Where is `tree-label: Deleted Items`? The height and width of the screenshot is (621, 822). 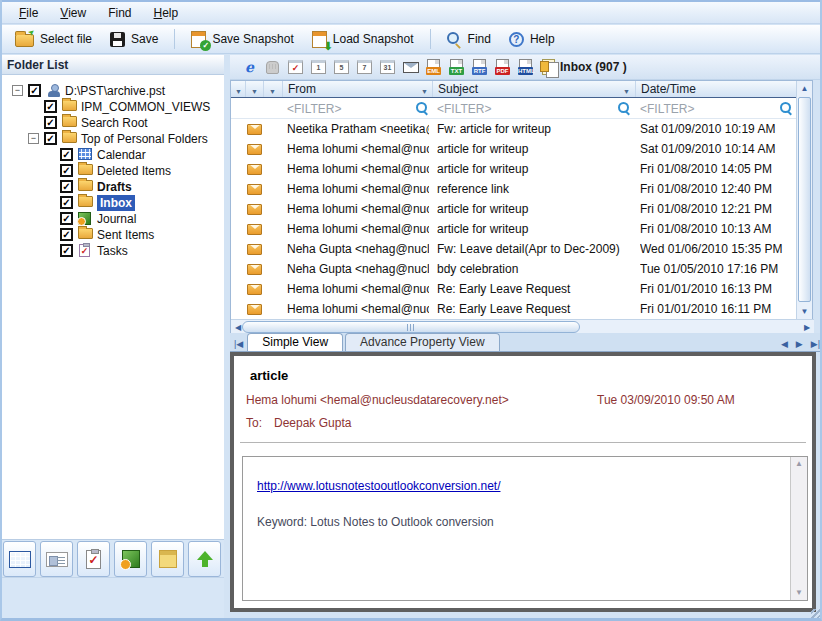 tree-label: Deleted Items is located at coordinates (134, 171).